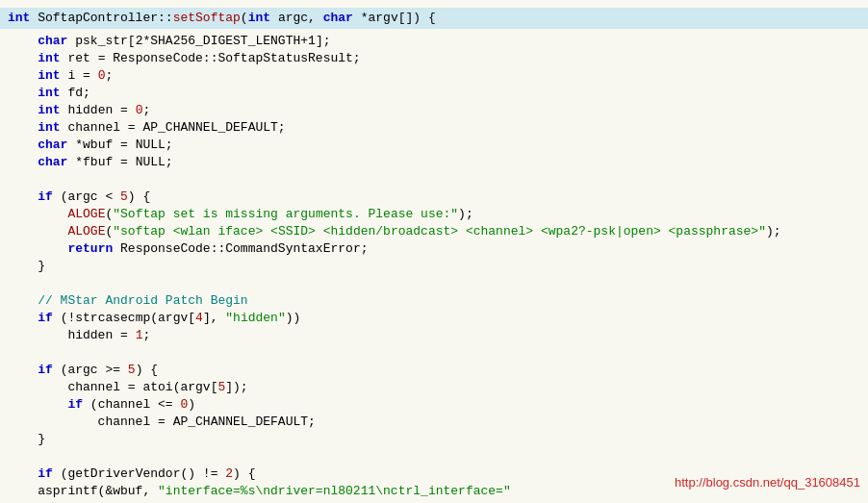 The width and height of the screenshot is (868, 503). What do you see at coordinates (434, 41) in the screenshot?
I see `code-line-1: char psk_str[2*SHA256_DIGEST_LENGTH+1];` at bounding box center [434, 41].